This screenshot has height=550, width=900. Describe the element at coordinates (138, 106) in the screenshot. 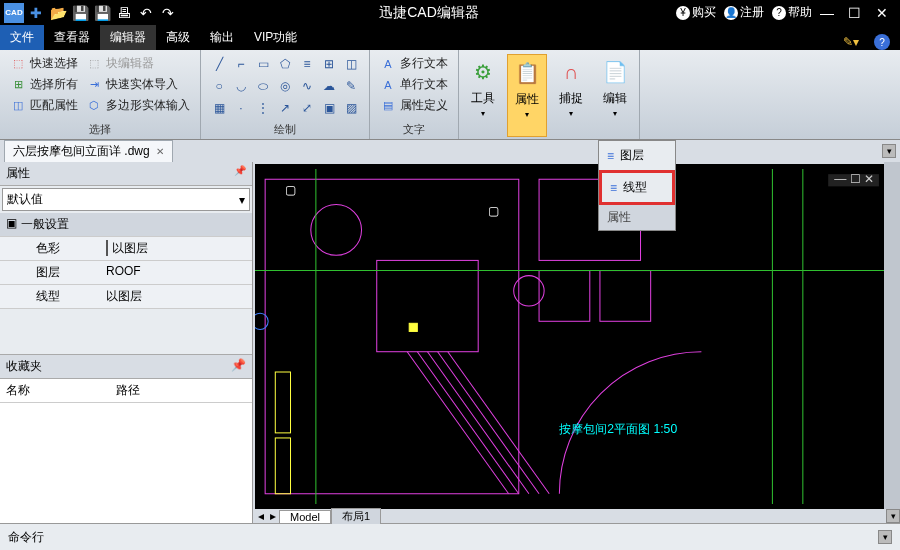

I see `poly-solid-input-button: ⬡多边形实体输入` at that location.